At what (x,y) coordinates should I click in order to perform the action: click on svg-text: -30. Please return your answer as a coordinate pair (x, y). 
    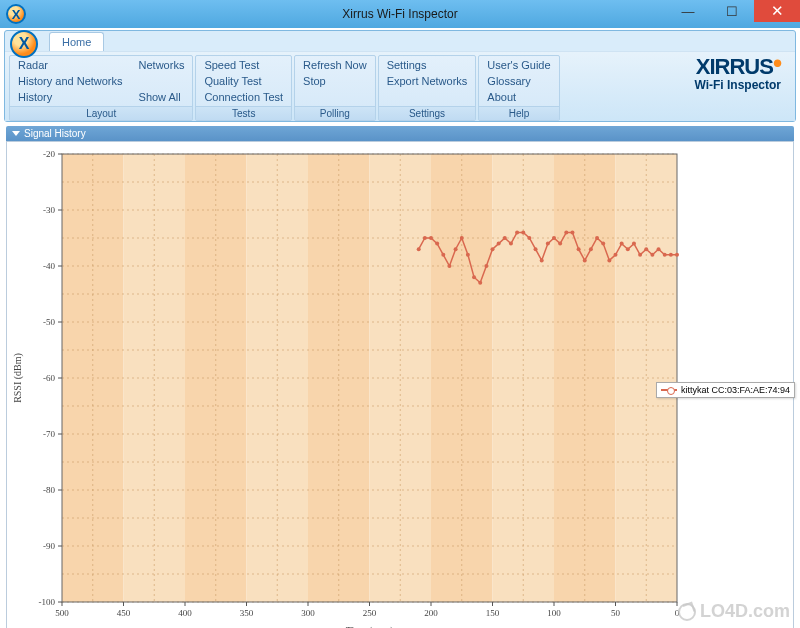
    Looking at the image, I should click on (49, 210).